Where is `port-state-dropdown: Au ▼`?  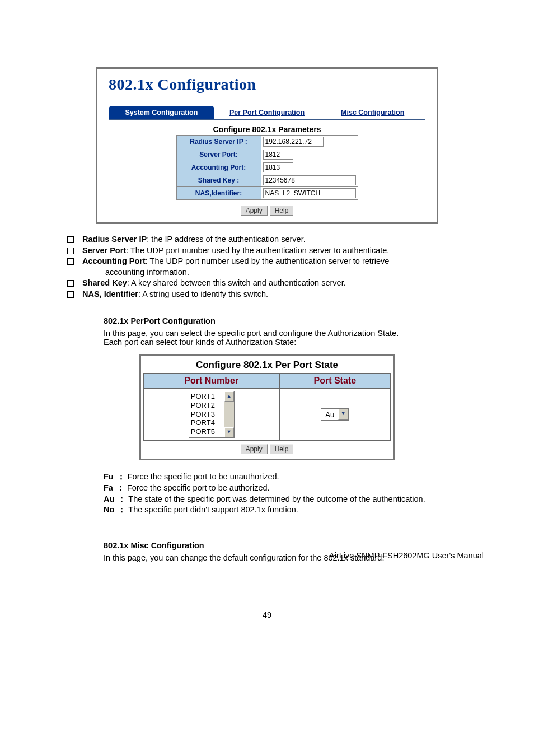 port-state-dropdown: Au ▼ is located at coordinates (335, 414).